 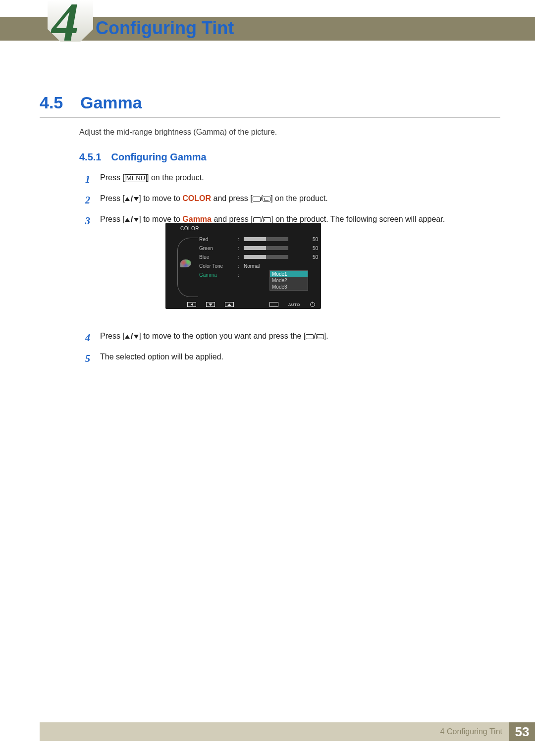 What do you see at coordinates (152, 178) in the screenshot?
I see `step-text: Press [MENU] on the product.` at bounding box center [152, 178].